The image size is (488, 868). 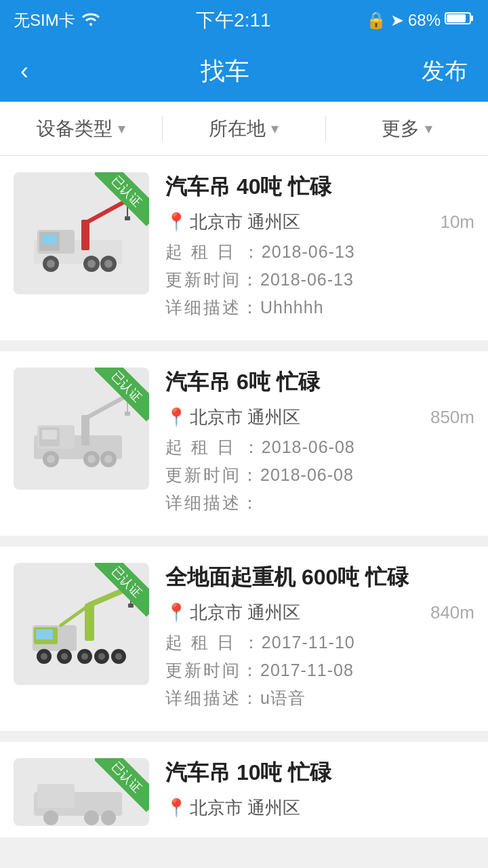 What do you see at coordinates (320, 643) in the screenshot?
I see `start-date-row: 起 租 日 ：2017-11-10` at bounding box center [320, 643].